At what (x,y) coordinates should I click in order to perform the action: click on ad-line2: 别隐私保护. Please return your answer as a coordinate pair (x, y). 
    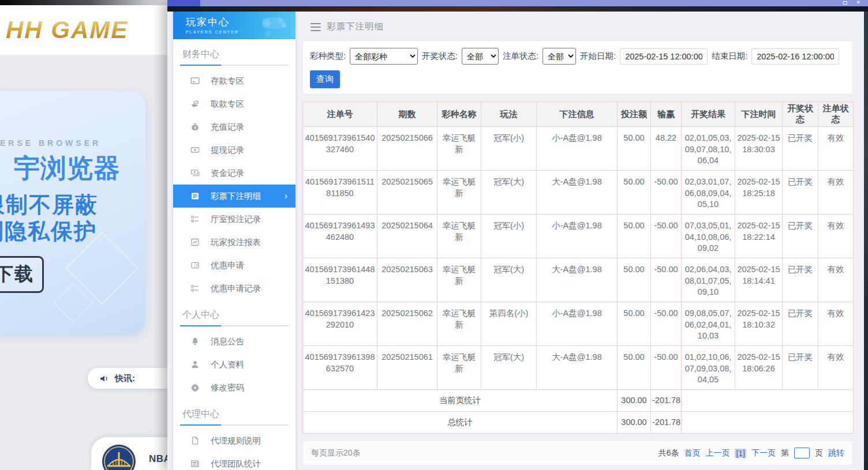
    Looking at the image, I should click on (48, 232).